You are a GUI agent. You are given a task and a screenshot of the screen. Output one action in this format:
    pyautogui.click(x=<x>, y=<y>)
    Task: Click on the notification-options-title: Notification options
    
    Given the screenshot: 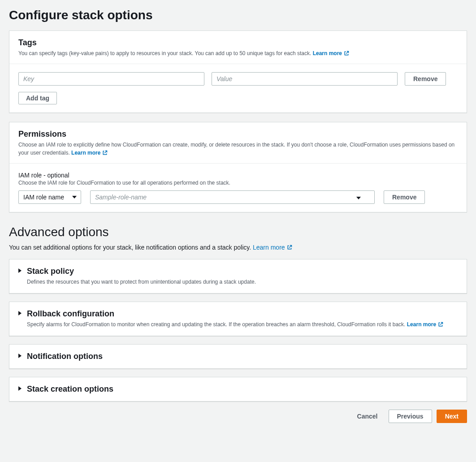 What is the action you would take?
    pyautogui.click(x=242, y=357)
    